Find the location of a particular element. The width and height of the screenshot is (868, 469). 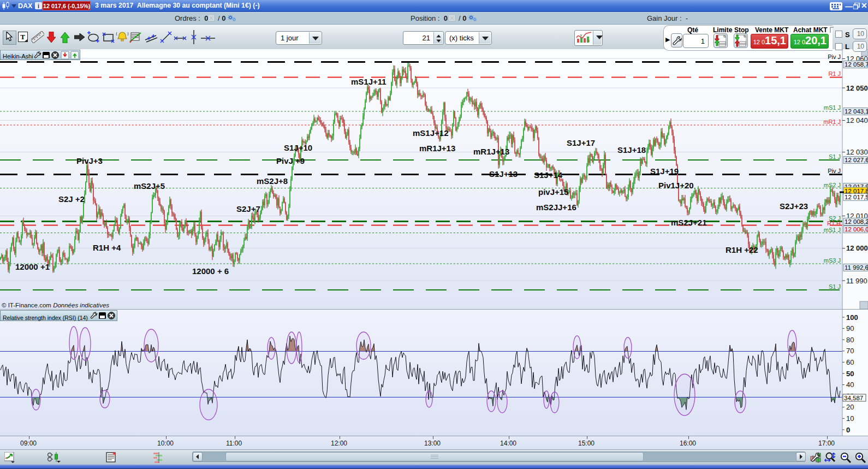

svg-text: S1J+14 is located at coordinates (548, 175).